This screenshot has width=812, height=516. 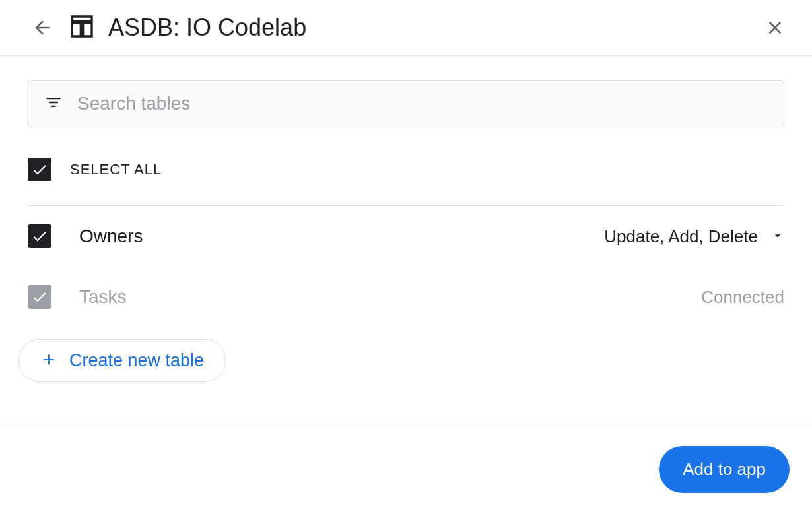 What do you see at coordinates (82, 28) in the screenshot?
I see `database-icon` at bounding box center [82, 28].